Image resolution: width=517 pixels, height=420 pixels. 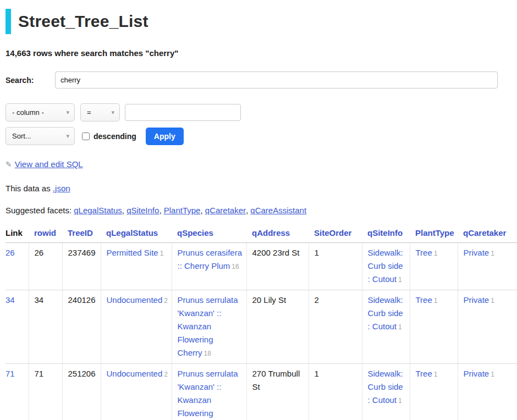 What do you see at coordinates (333, 233) in the screenshot?
I see `sort-siteorder-link: SiteOrder` at bounding box center [333, 233].